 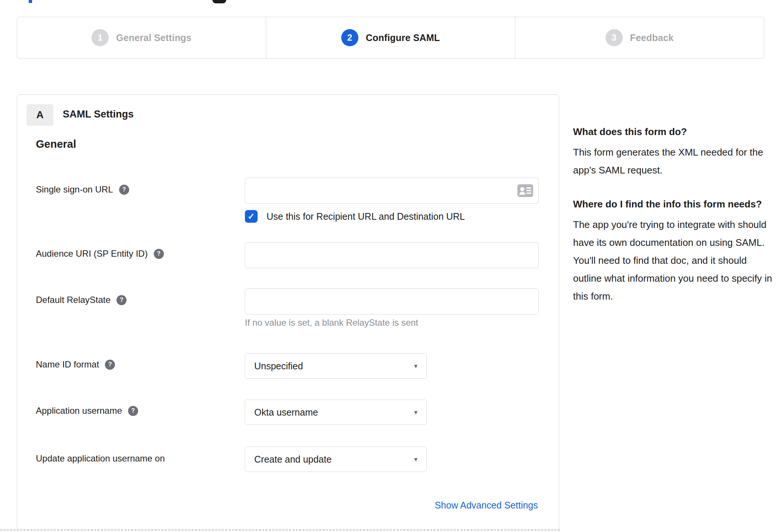 What do you see at coordinates (390, 38) in the screenshot?
I see `step-configure-saml: 2 Configure SAML` at bounding box center [390, 38].